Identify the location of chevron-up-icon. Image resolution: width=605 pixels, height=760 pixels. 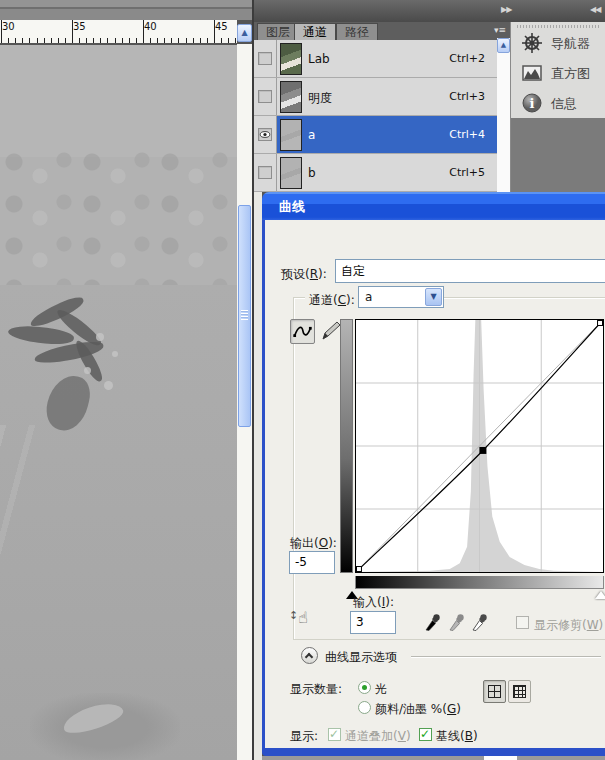
(309, 657).